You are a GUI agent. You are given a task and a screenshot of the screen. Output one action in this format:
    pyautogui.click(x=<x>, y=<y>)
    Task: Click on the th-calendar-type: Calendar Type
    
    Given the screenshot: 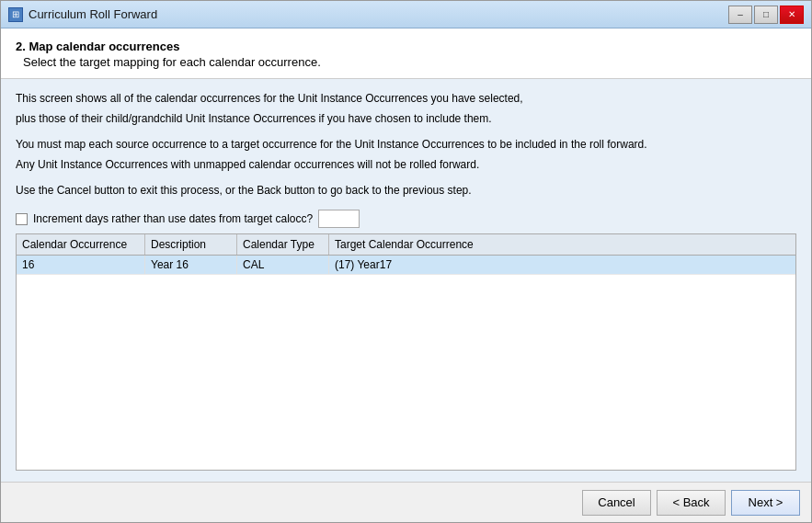 What is the action you would take?
    pyautogui.click(x=283, y=244)
    